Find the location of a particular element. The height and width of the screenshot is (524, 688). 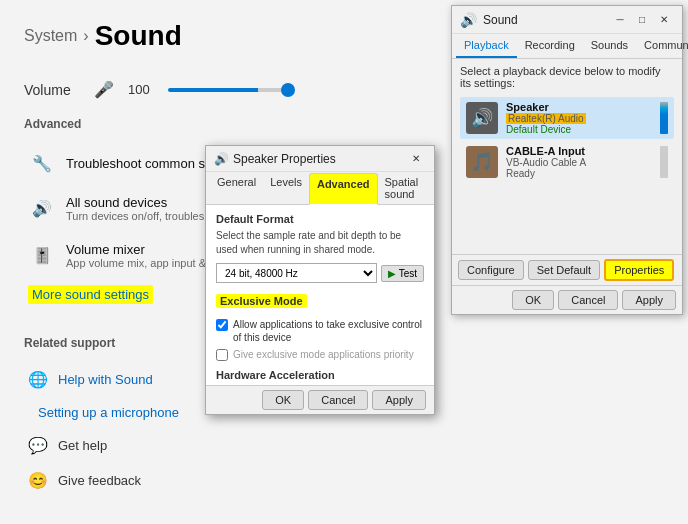

microphone-icon: 🎤 is located at coordinates (104, 90).